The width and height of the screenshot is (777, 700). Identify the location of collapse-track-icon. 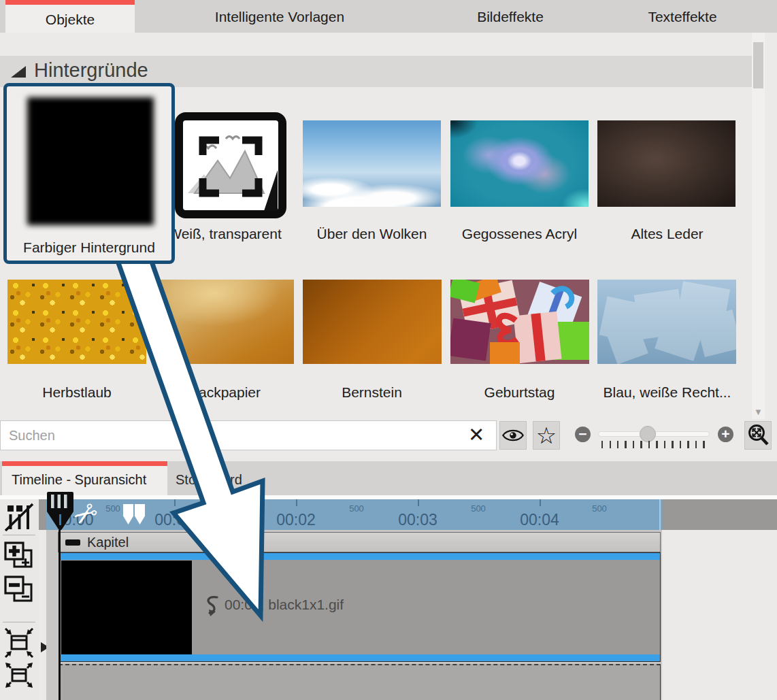
(73, 543).